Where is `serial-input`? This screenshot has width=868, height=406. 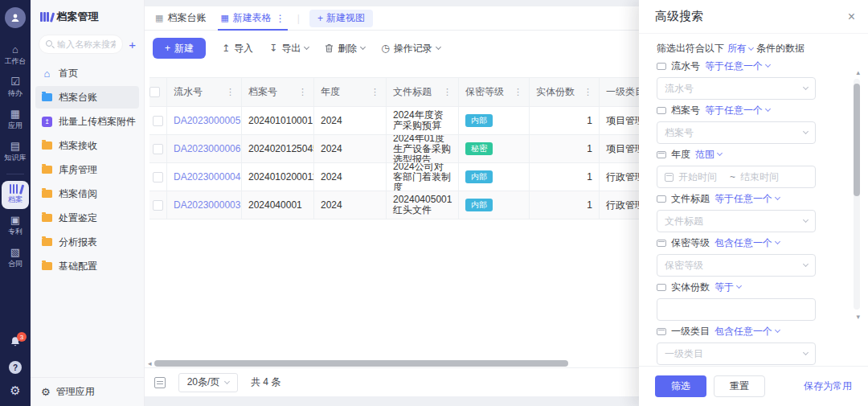 serial-input is located at coordinates (731, 88).